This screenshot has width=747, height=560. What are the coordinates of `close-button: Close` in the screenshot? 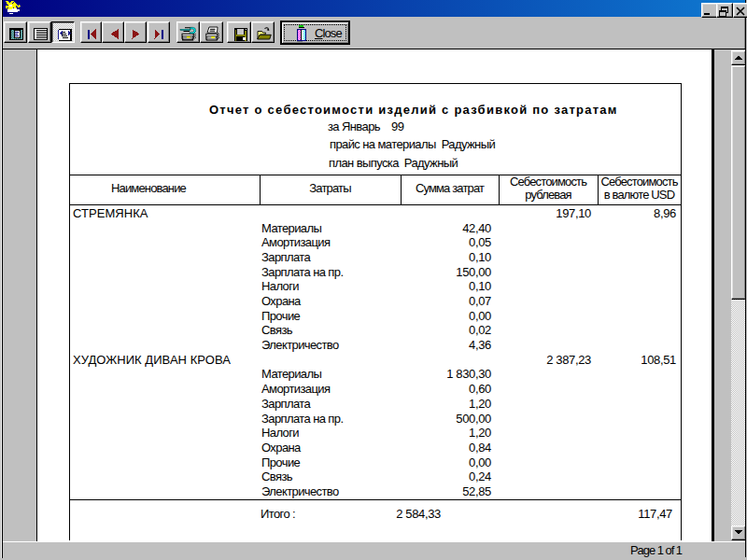 It's located at (316, 33).